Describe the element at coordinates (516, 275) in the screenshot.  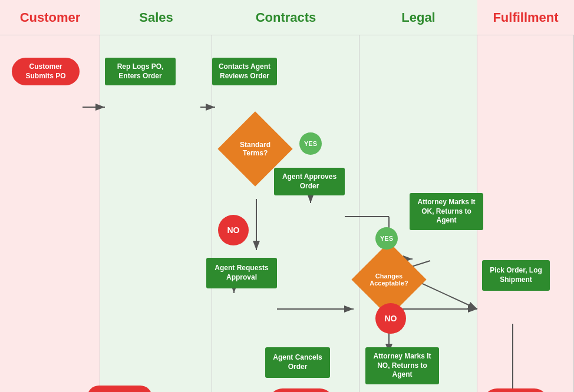
I see `node-pick-order: Pick Order, Log Shipment` at that location.